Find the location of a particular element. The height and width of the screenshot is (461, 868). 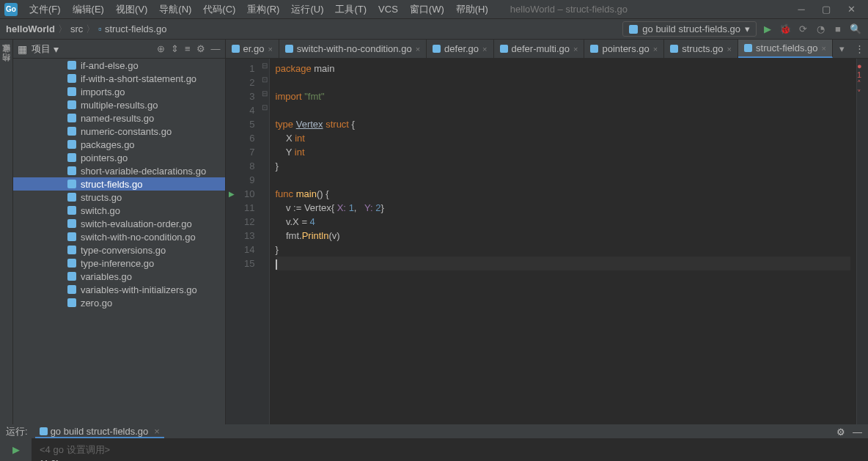

project-view-icon: ▦ is located at coordinates (22, 49).